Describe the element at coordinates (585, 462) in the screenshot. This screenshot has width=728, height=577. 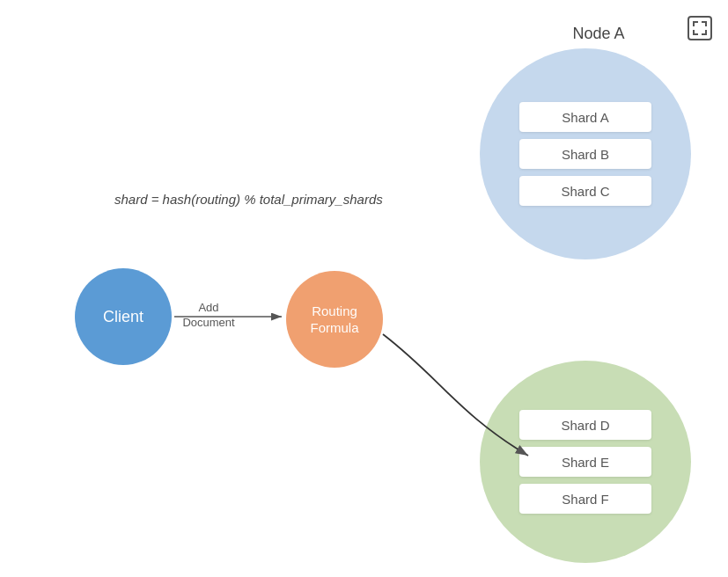
I see `node-b-circle: Shard D Shard E Shard F` at that location.